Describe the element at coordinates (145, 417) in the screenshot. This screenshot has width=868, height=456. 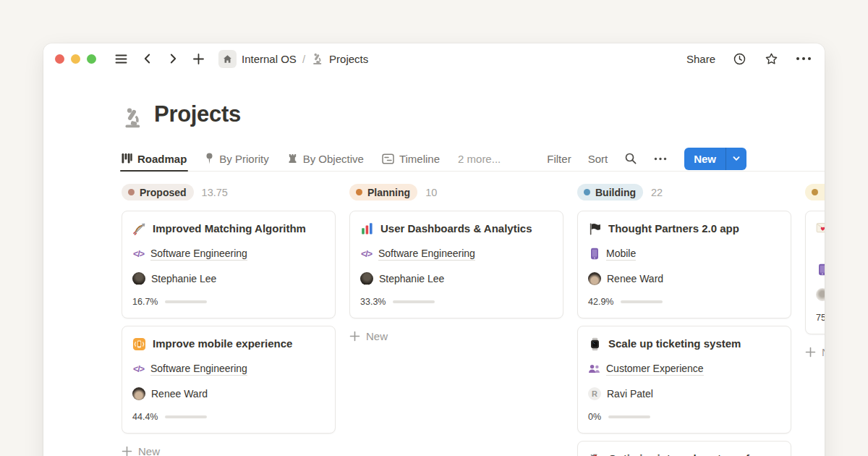
I see `progress-value: 44.4%` at that location.